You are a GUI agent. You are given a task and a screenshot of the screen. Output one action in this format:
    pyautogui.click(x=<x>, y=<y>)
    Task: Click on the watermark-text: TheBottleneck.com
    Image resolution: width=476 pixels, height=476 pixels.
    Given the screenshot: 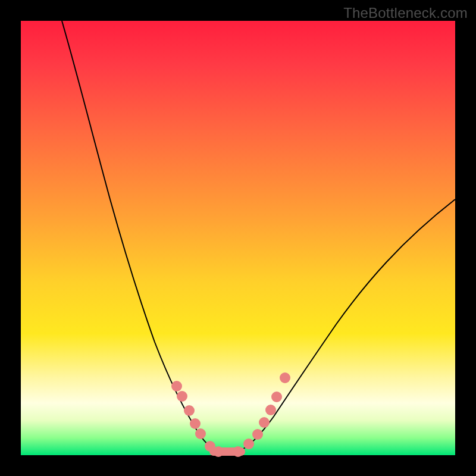 What is the action you would take?
    pyautogui.click(x=406, y=13)
    